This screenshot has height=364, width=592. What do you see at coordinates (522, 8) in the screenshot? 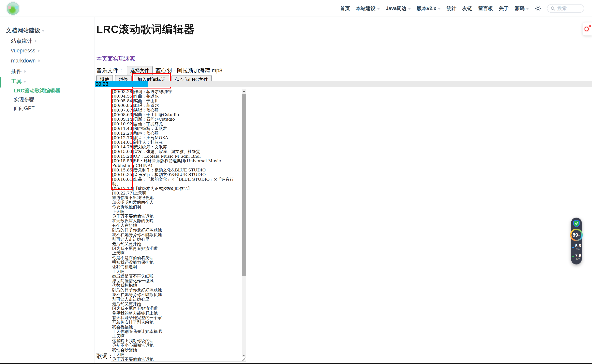
I see `nav-source: 源码` at bounding box center [522, 8].